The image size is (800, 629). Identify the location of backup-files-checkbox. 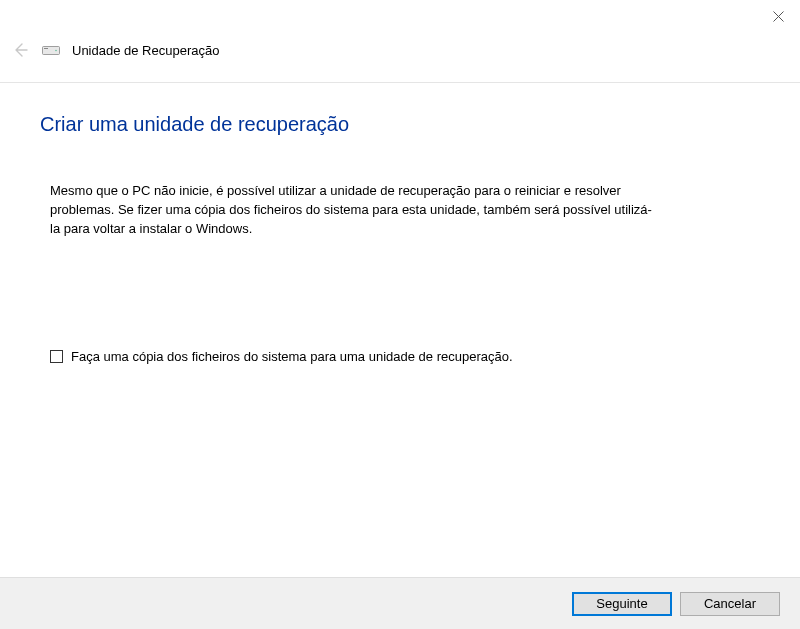
(56, 356).